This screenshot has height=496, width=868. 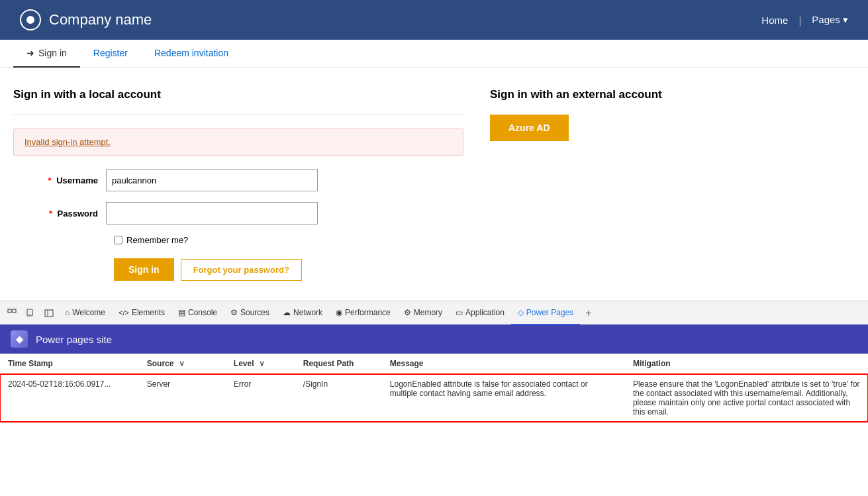 I want to click on sources-icon: ⚙, so click(x=234, y=313).